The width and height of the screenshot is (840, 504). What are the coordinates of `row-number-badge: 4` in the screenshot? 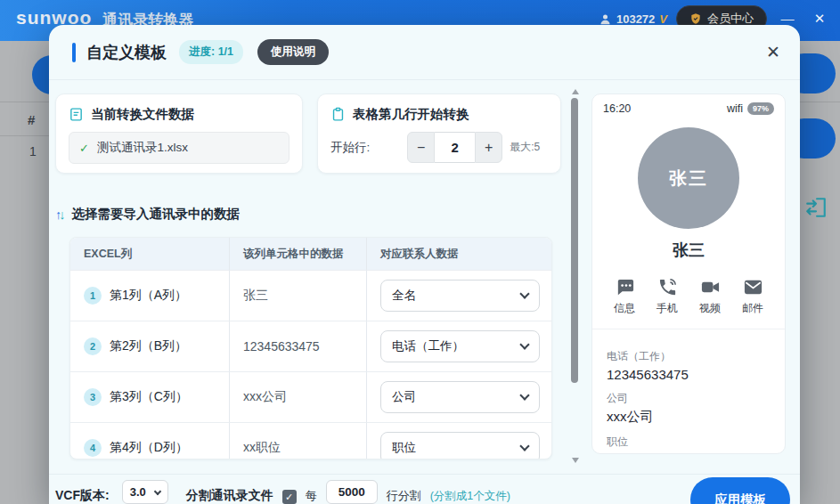 It's located at (93, 448).